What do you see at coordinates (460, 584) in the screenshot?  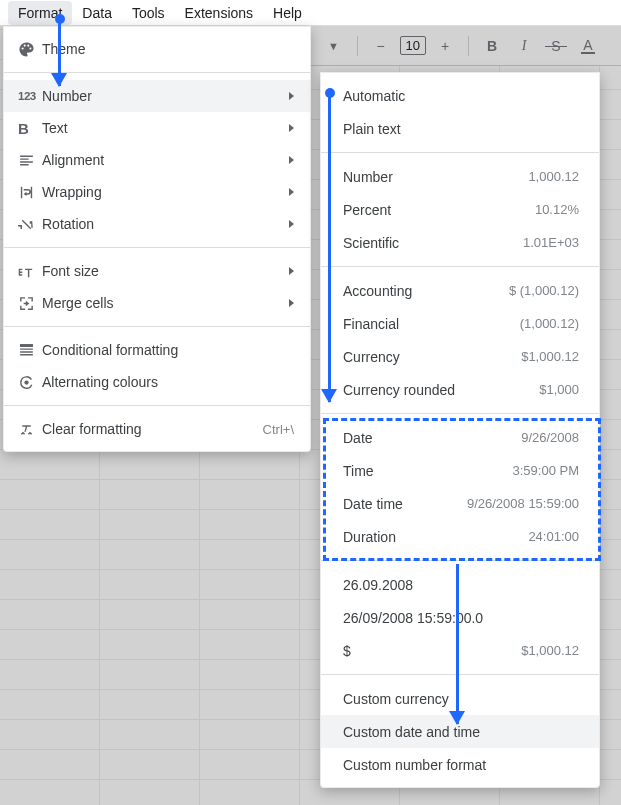 I see `submenu-locale-date: 26.09.2008` at bounding box center [460, 584].